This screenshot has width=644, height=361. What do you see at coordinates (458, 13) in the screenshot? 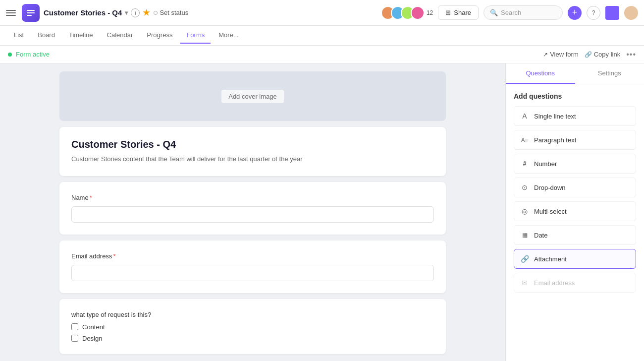
I see `share-button: ⊞ Share` at bounding box center [458, 13].